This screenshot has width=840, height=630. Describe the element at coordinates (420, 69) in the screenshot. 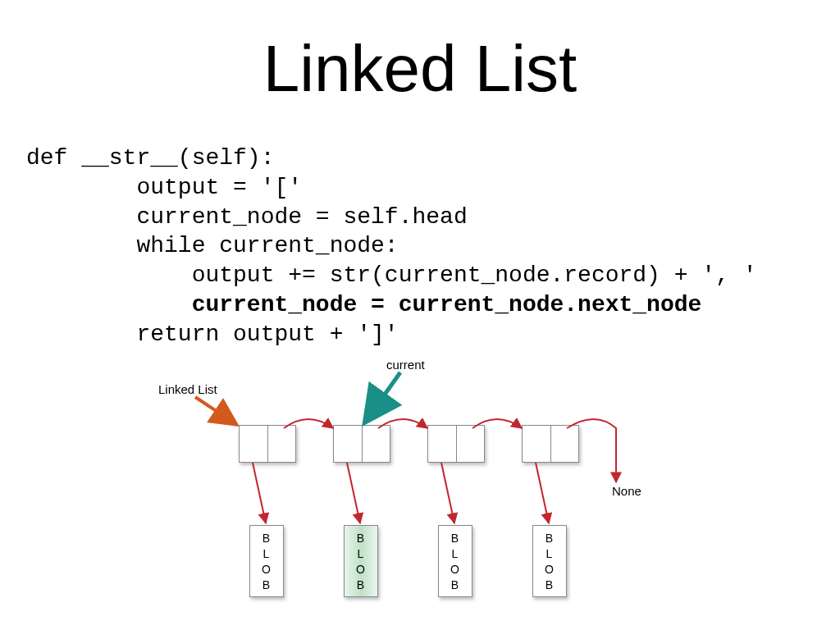

I see `page-title: Linked List` at that location.